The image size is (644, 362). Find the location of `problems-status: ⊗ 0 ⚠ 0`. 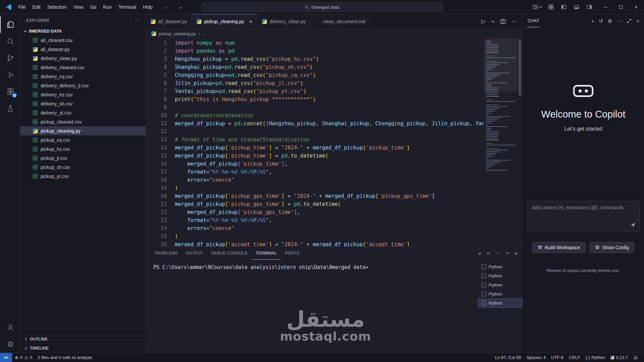

problems-status: ⊗ 0 ⚠ 0 is located at coordinates (23, 357).